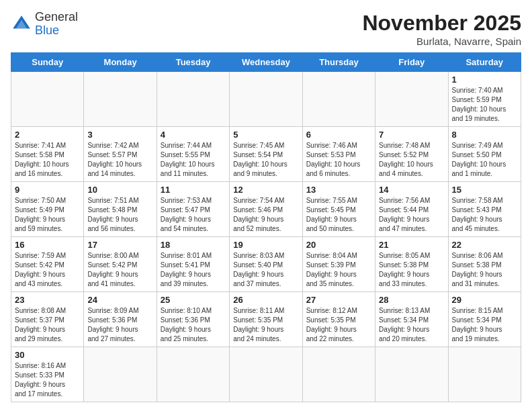  What do you see at coordinates (48, 210) in the screenshot?
I see `calendar-cell: 9Sunrise: 7:50 AM Sunset: 5:49 PM Daylig…` at bounding box center [48, 210].